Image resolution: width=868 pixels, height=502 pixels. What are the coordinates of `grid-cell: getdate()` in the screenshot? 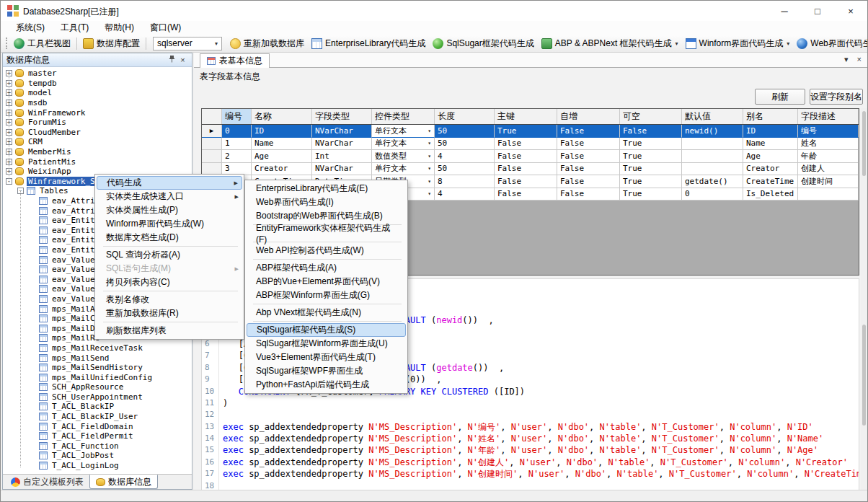 It's located at (712, 182).